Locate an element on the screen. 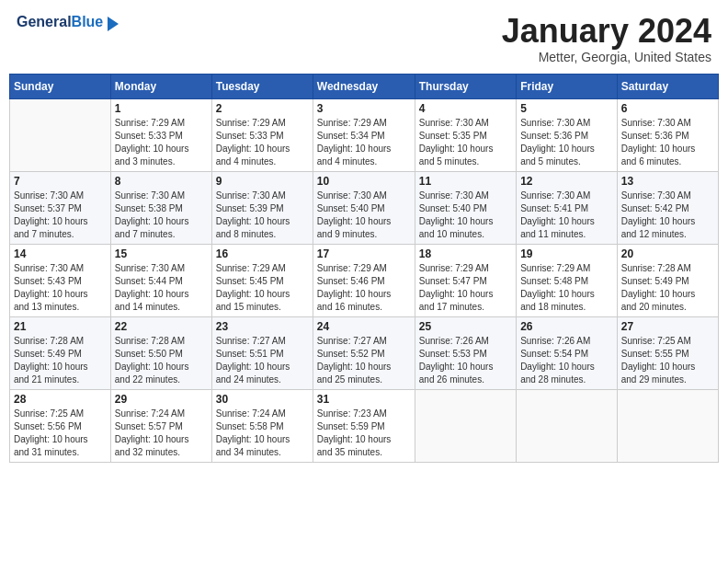  day-detail: Sunrise: 7:29 AM Sunset: 5:45 PM Dayligh… is located at coordinates (263, 288).